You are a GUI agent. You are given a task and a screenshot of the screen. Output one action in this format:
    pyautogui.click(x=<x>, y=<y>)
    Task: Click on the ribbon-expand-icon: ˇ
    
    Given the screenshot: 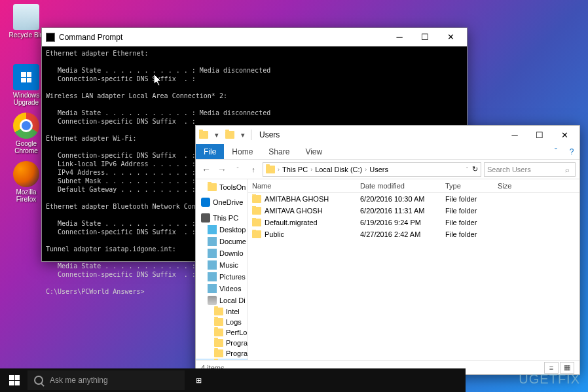 What is the action you would take?
    pyautogui.click(x=556, y=152)
    